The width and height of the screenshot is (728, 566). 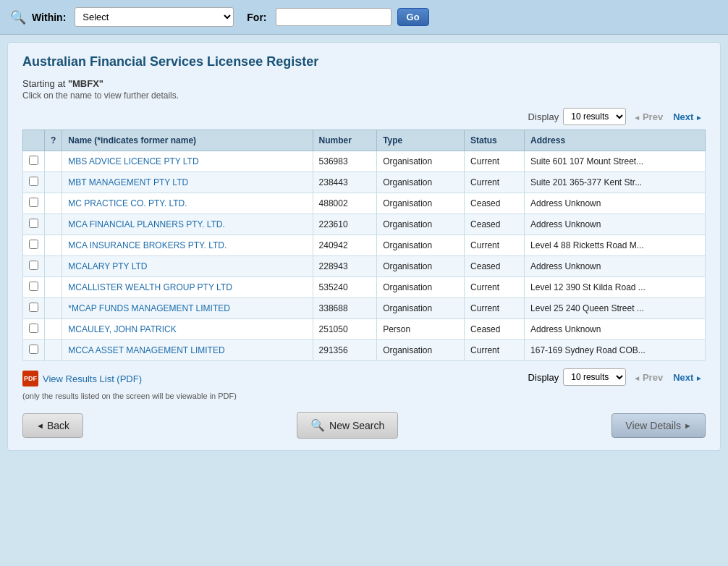 What do you see at coordinates (648, 378) in the screenshot?
I see `prev-button-bottom: Prev` at bounding box center [648, 378].